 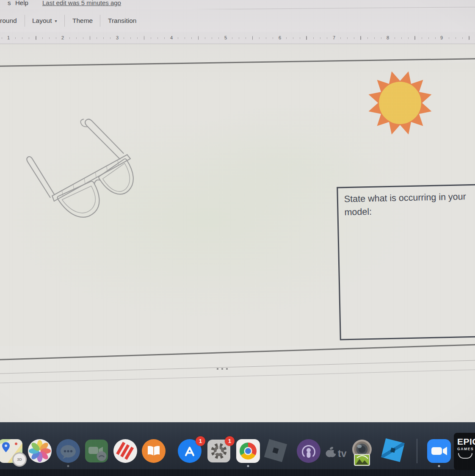 I want to click on maps-3d-compass: 3D, so click(x=19, y=459).